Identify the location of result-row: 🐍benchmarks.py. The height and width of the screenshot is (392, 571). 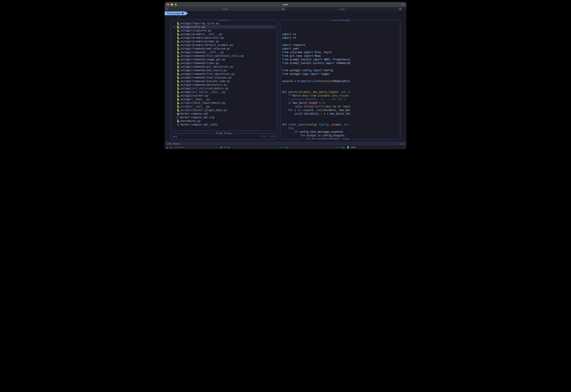
(224, 121).